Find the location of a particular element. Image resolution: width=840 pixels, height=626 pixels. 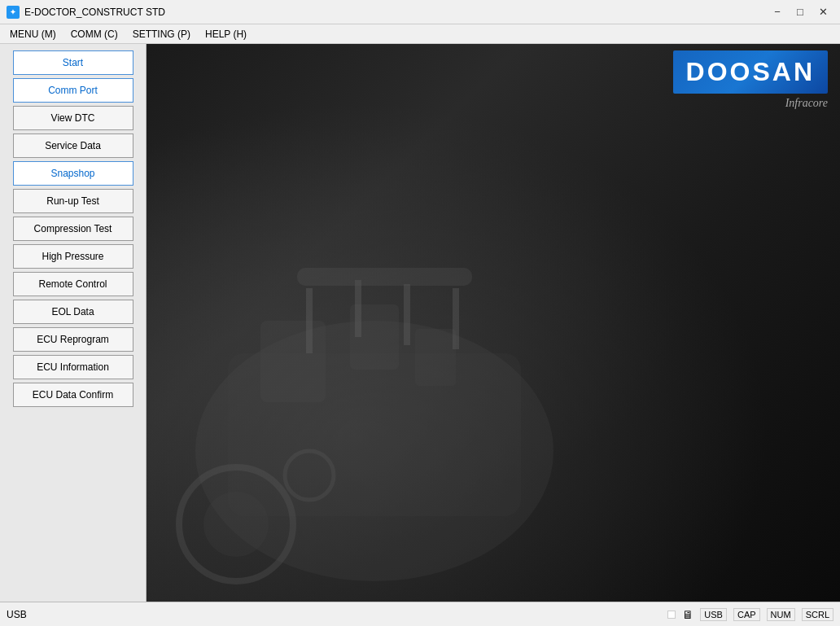

menu-item-help: HELP (H) is located at coordinates (226, 34).